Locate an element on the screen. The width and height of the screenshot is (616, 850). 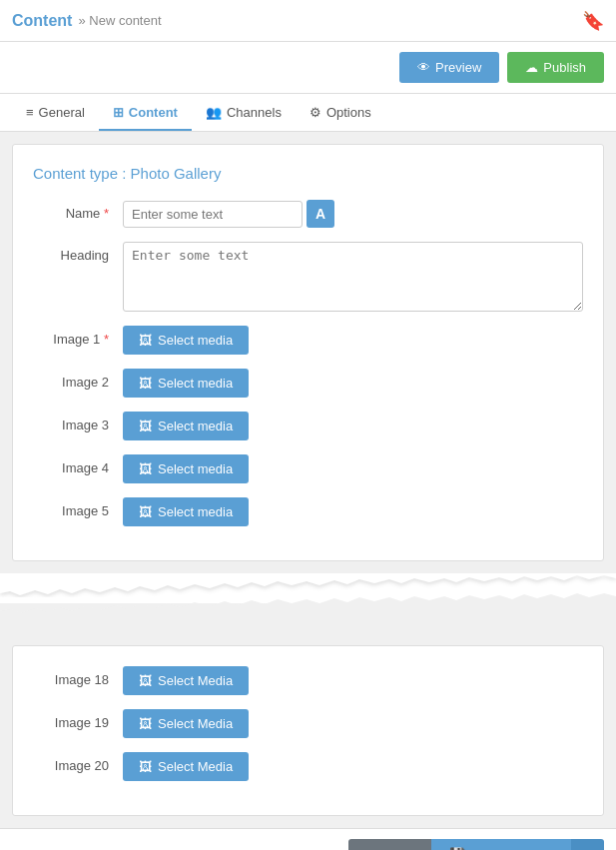
options-icon: ⚙ is located at coordinates (315, 112).